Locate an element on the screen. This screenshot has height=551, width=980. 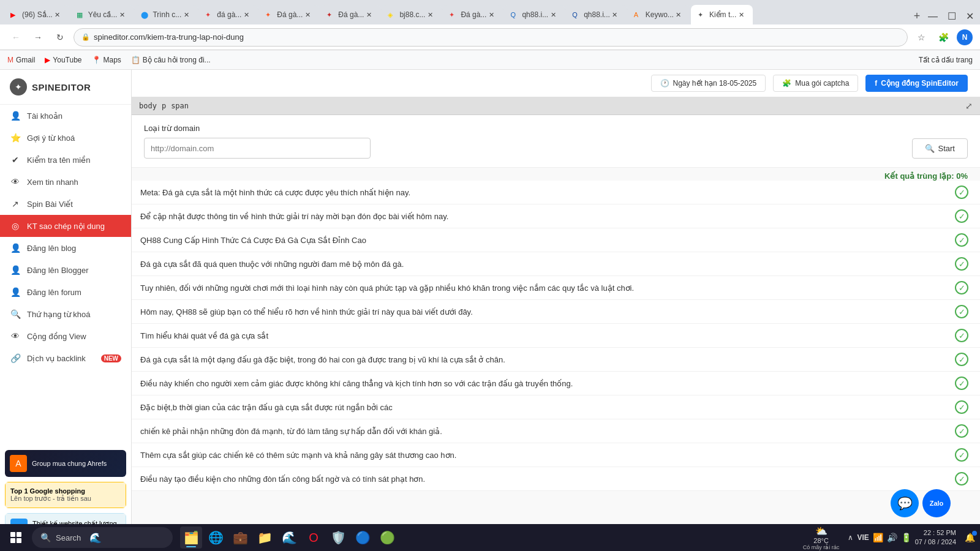
forward-button: → is located at coordinates (38, 37).